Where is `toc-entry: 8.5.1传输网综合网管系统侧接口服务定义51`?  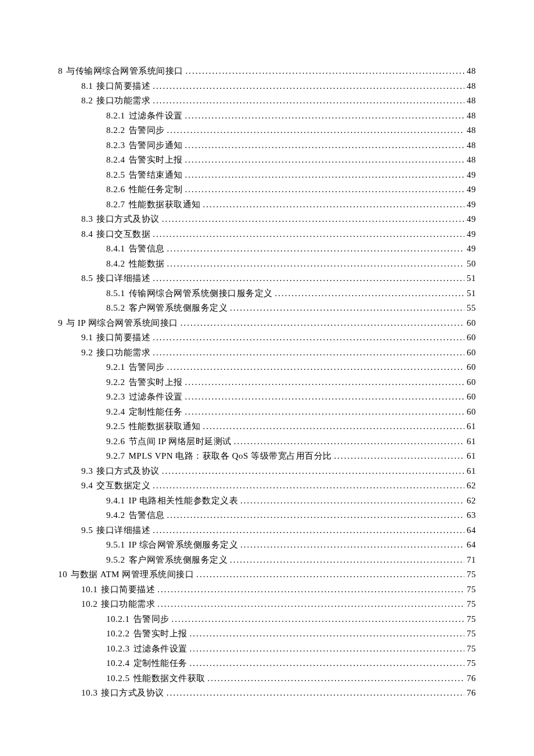
toc-entry: 8.5.1传输网综合网管系统侧接口服务定义51 is located at coordinates (267, 294).